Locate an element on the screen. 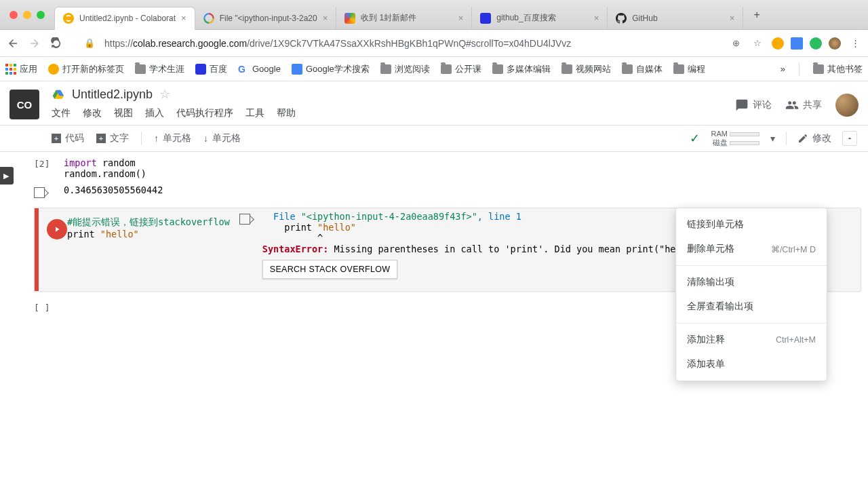 The height and width of the screenshot is (502, 868). reload-button is located at coordinates (56, 43).